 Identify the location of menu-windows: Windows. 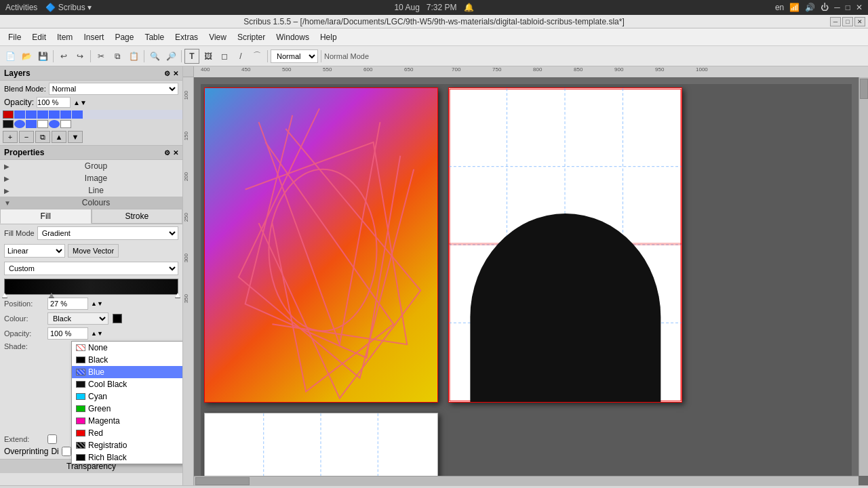
(293, 37).